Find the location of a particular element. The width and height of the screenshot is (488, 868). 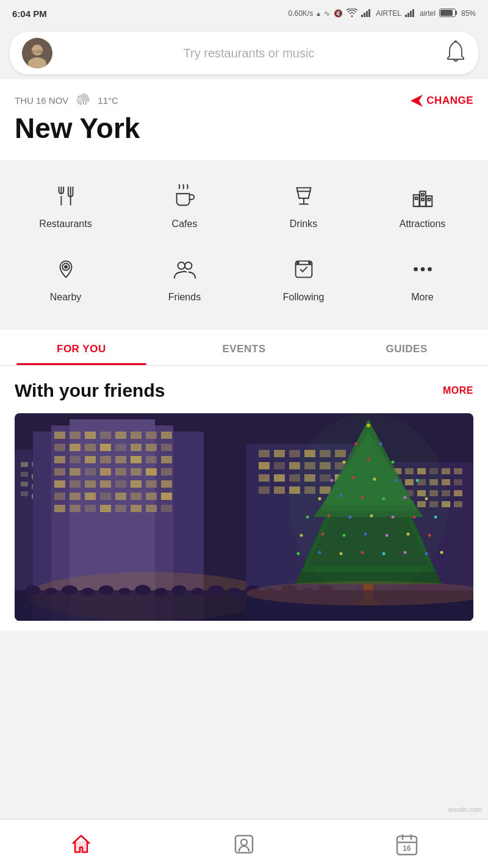

category-following: Following is located at coordinates (304, 280).